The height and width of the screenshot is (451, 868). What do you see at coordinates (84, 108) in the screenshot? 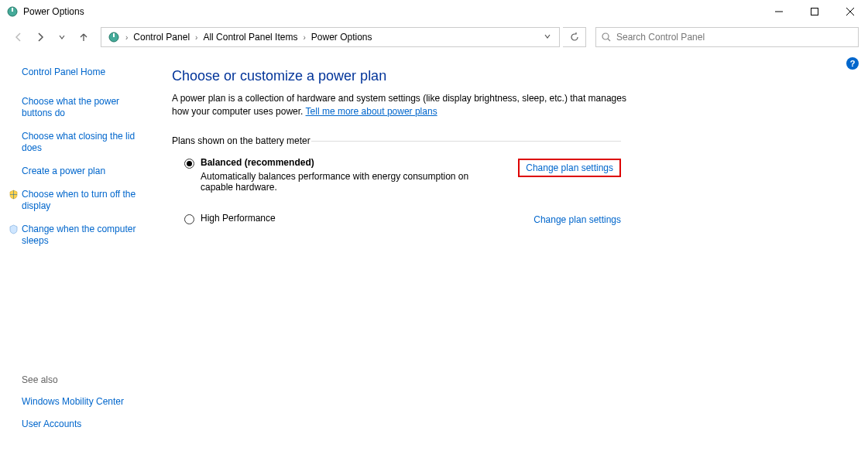
I see `sidebar-link-power-buttons: Choose what the power buttons do` at bounding box center [84, 108].